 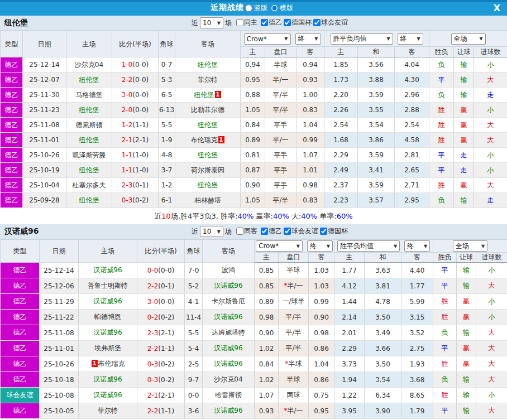 I want to click on avg-home-cell: 1.73, so click(x=341, y=80).